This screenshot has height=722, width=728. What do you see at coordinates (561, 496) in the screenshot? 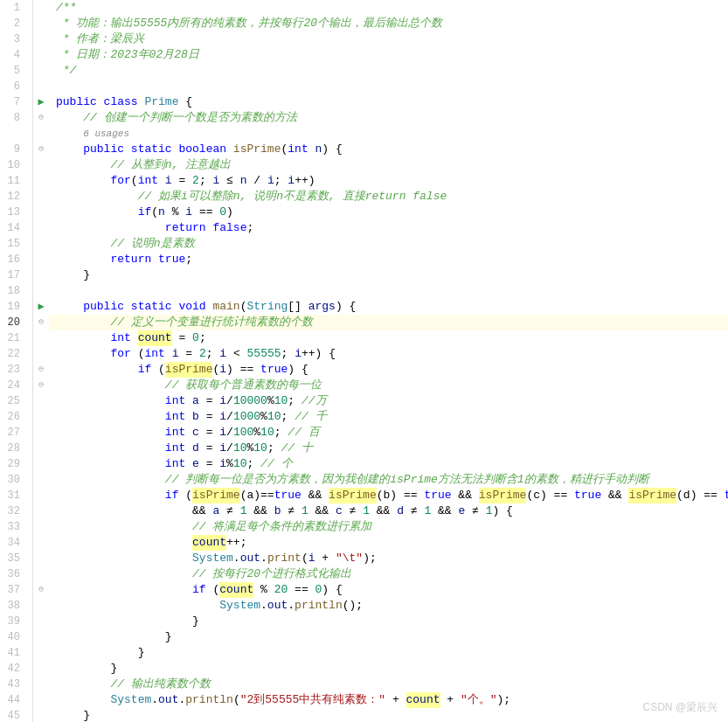
I see `op-eq-31b: ==` at bounding box center [561, 496].